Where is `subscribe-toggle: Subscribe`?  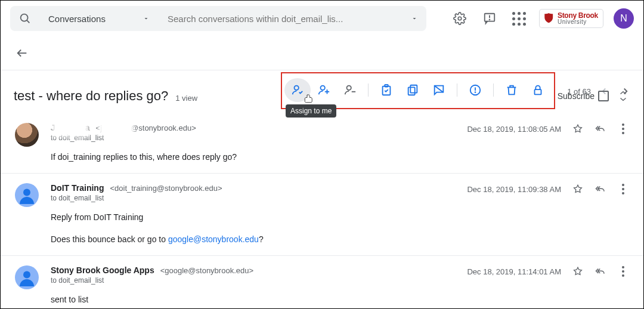
subscribe-toggle: Subscribe is located at coordinates (583, 96).